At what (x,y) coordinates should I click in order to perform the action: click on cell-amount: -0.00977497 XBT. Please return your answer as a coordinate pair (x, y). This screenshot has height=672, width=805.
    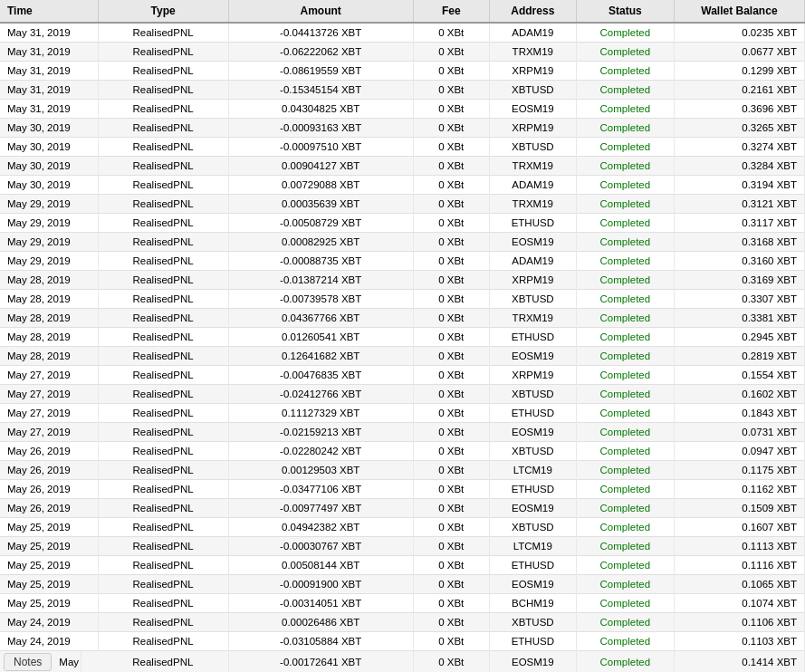
    Looking at the image, I should click on (321, 509).